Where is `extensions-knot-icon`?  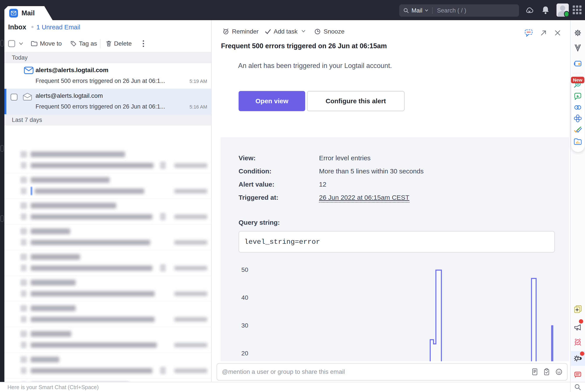 extensions-knot-icon is located at coordinates (578, 118).